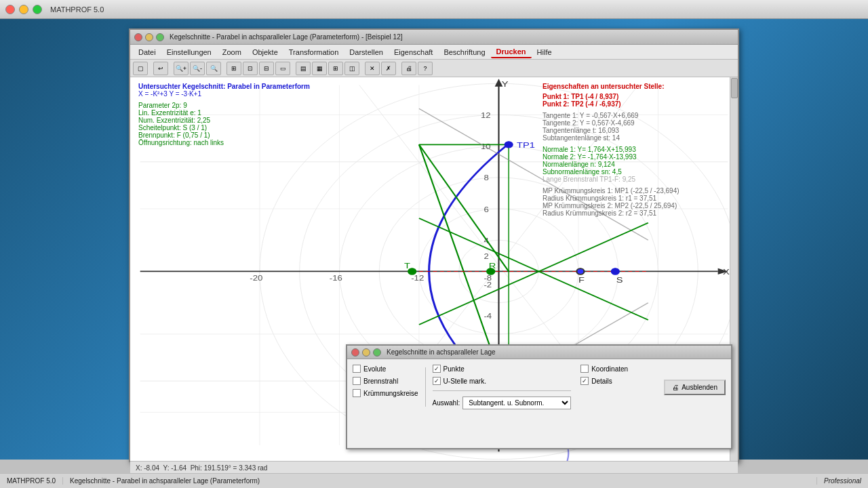  What do you see at coordinates (224, 142) in the screenshot?
I see `oeff: Öffnungsrichtung: nach links` at bounding box center [224, 142].